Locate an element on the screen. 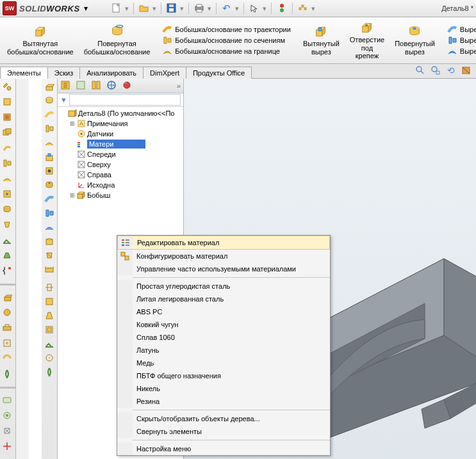  dropdown-icon: ▾ is located at coordinates (86, 8).